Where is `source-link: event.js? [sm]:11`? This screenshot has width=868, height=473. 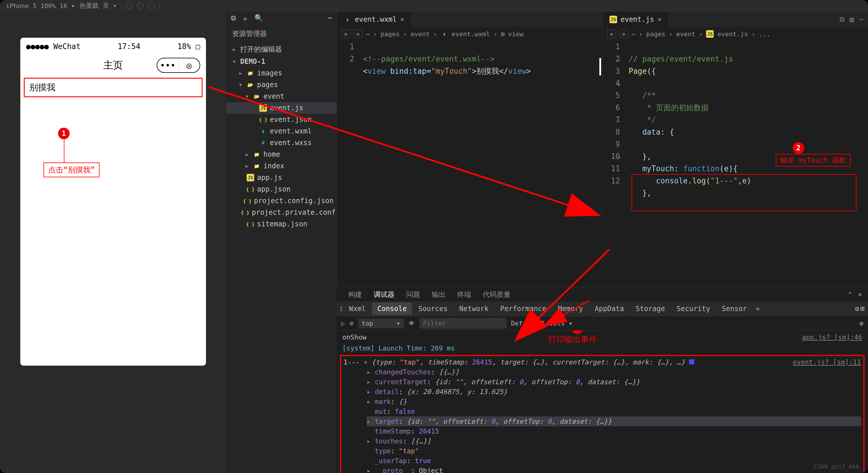
source-link: event.js? [sm]:11 is located at coordinates (827, 362).